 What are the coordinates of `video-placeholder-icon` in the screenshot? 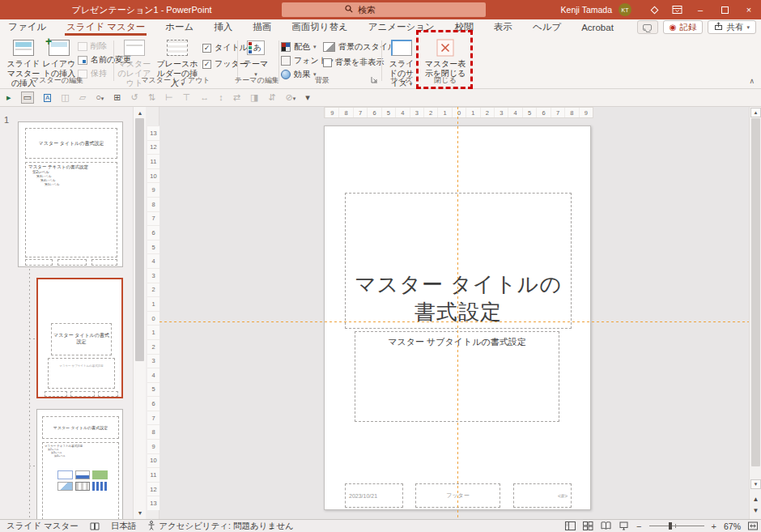 It's located at (83, 486).